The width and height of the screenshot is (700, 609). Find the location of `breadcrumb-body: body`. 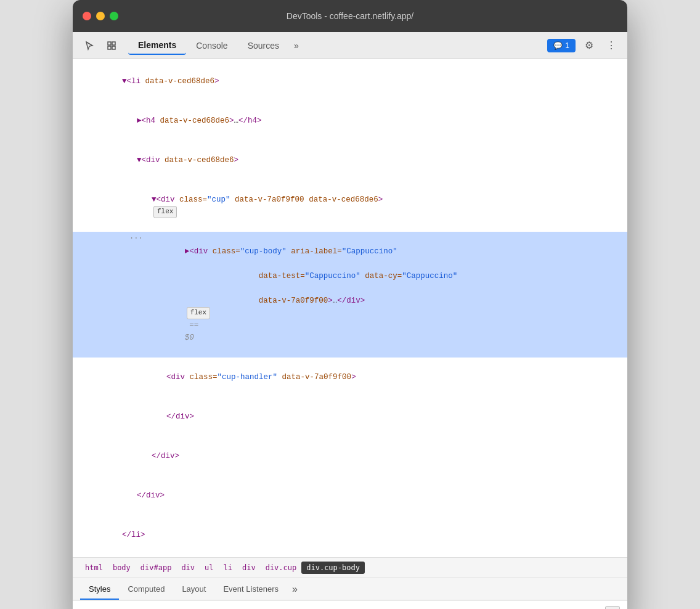

breadcrumb-body: body is located at coordinates (122, 568).